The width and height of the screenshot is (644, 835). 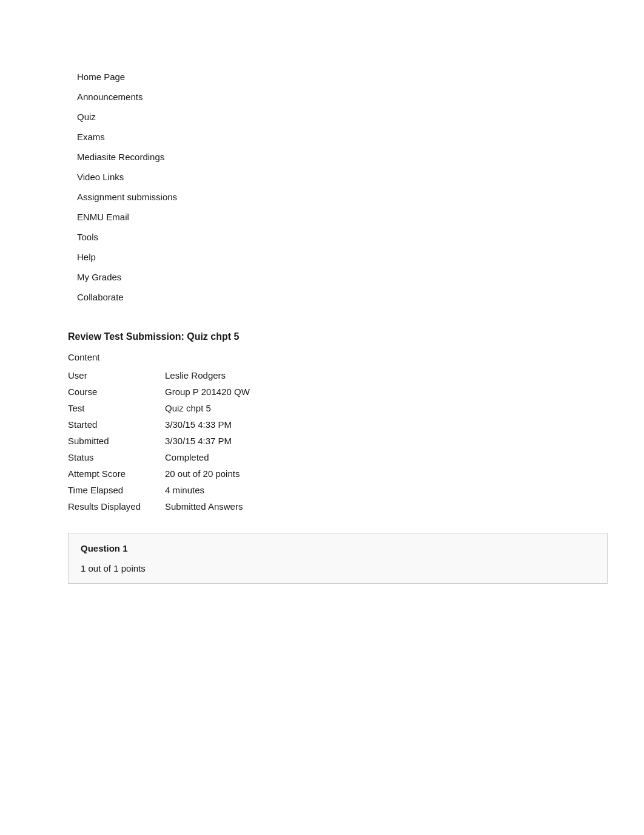 What do you see at coordinates (116, 473) in the screenshot?
I see `attempt-label: Attempt Score` at bounding box center [116, 473].